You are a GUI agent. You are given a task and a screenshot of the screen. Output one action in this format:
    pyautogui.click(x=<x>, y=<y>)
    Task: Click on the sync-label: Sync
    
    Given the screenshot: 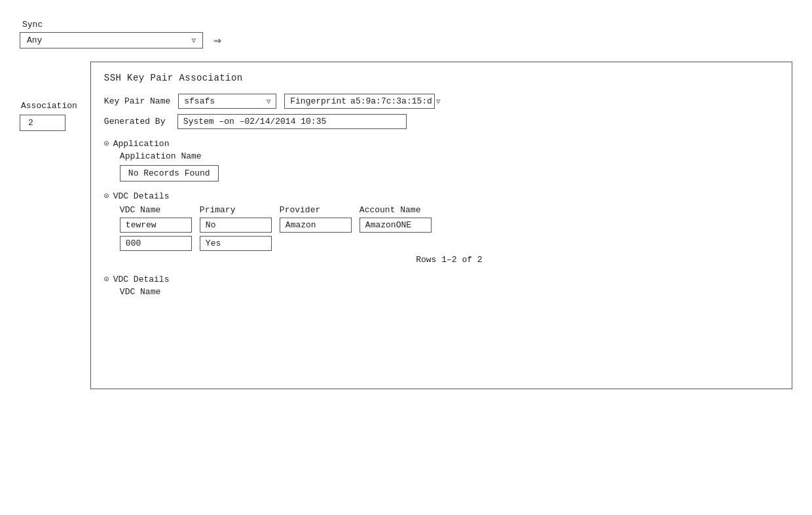 What is the action you would take?
    pyautogui.click(x=407, y=25)
    